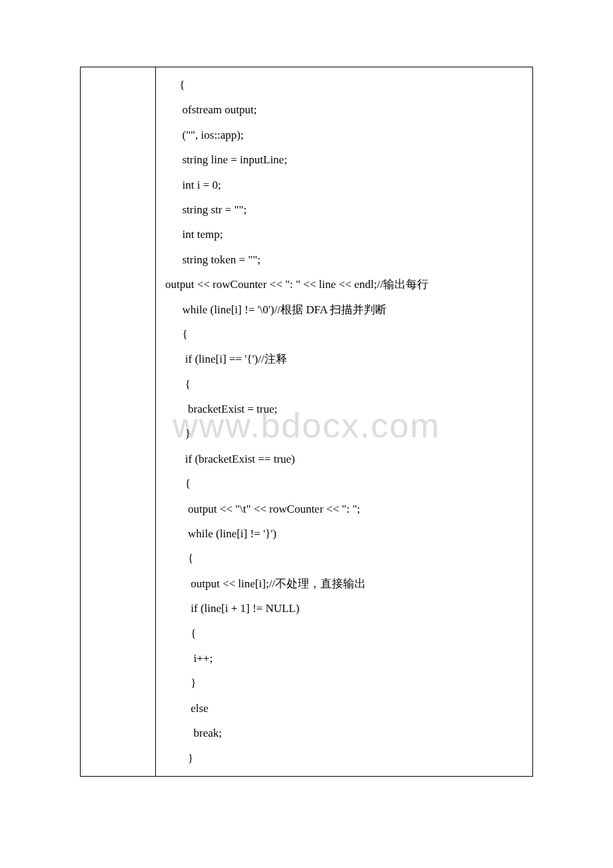 This screenshot has height=868, width=613. I want to click on code-line: ofstream output;, so click(344, 109).